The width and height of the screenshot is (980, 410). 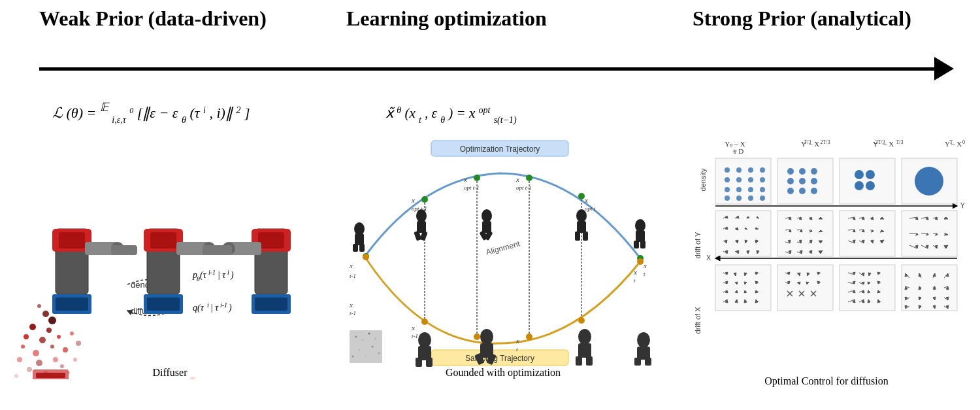 I want to click on svg-text: t-1, so click(x=415, y=336).